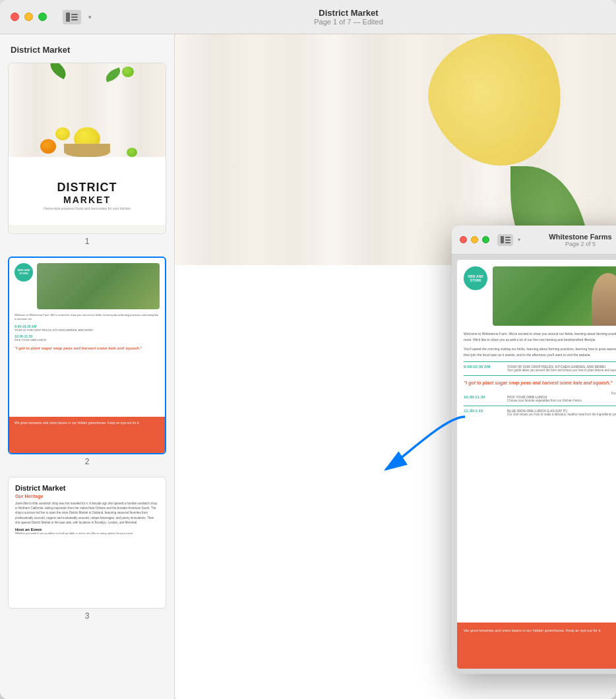  I want to click on ws-quote: "I got to plant sugar snap peas and harv…, so click(539, 384).